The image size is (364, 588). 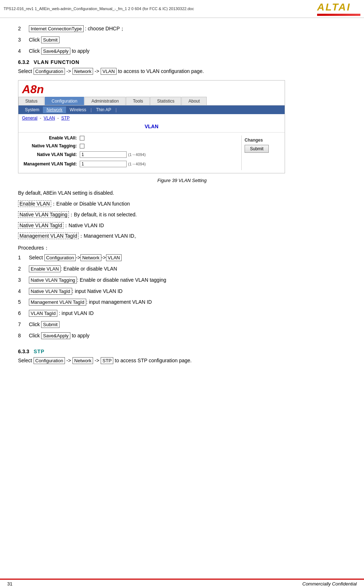 What do you see at coordinates (182, 280) in the screenshot?
I see `proc-step-3: 3 Native VLAN Tagging: Enable or disable…` at bounding box center [182, 280].